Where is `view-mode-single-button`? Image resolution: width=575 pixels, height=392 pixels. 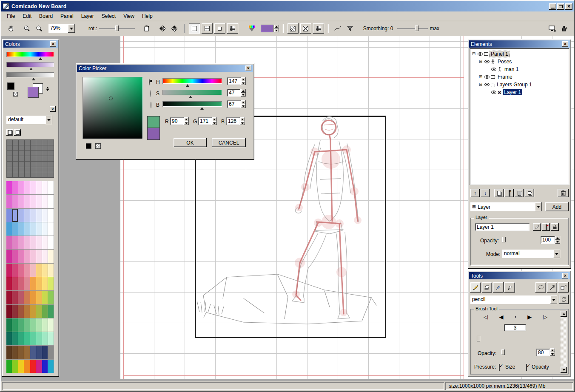 view-mode-single-button is located at coordinates (194, 28).